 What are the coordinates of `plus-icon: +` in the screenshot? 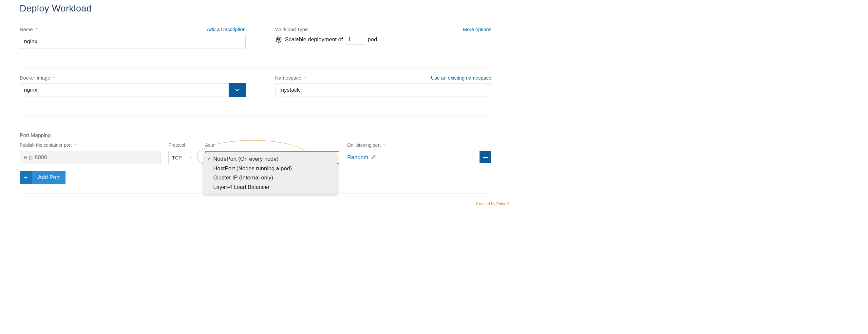 It's located at (26, 178).